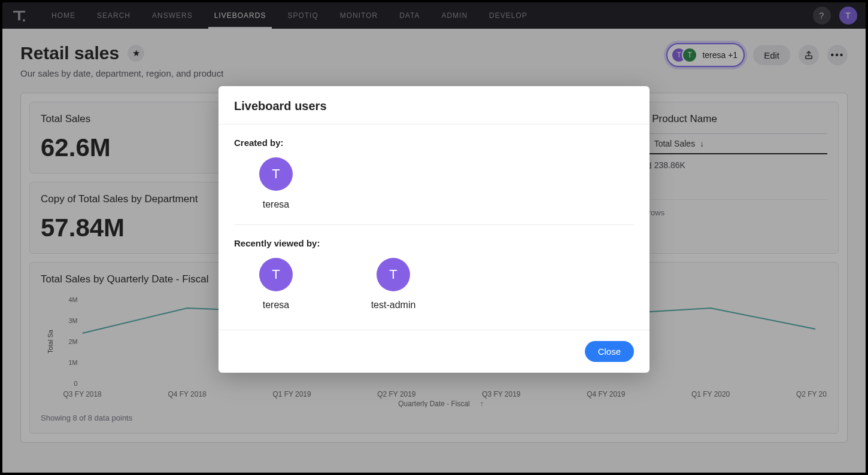 This screenshot has height=475, width=868. What do you see at coordinates (434, 142) in the screenshot?
I see `created-by-label: Created by:` at bounding box center [434, 142].